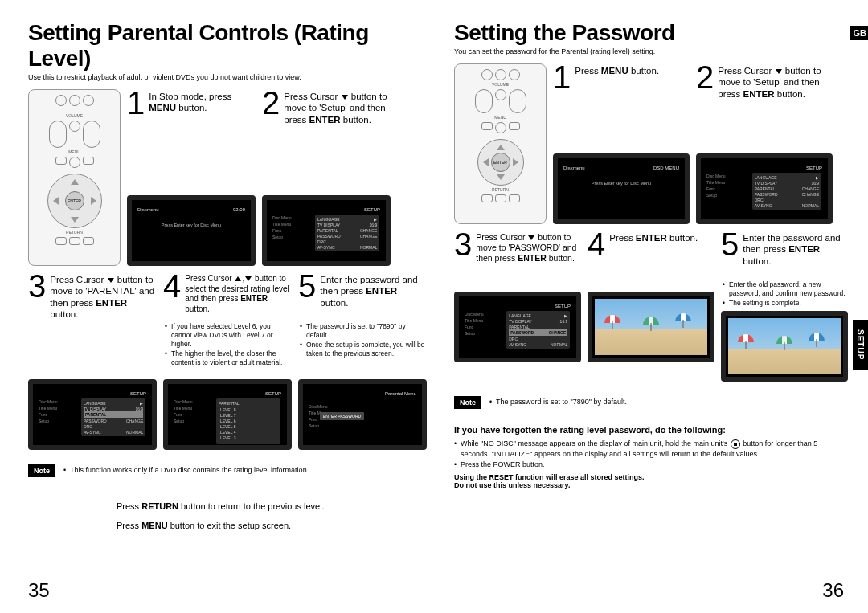 The width and height of the screenshot is (868, 613). I want to click on reset-warning-2: Do not use this unless necessary., so click(649, 485).